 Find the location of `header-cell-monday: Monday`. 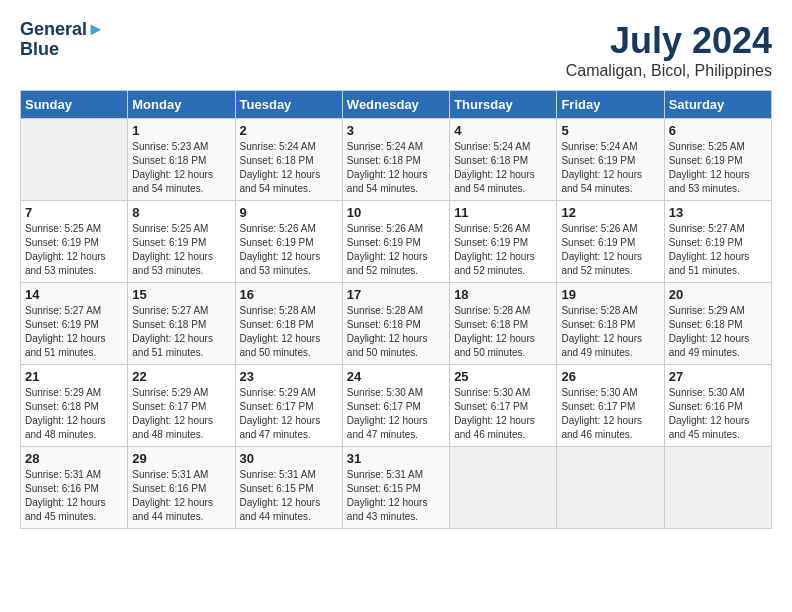

header-cell-monday: Monday is located at coordinates (182, 105).